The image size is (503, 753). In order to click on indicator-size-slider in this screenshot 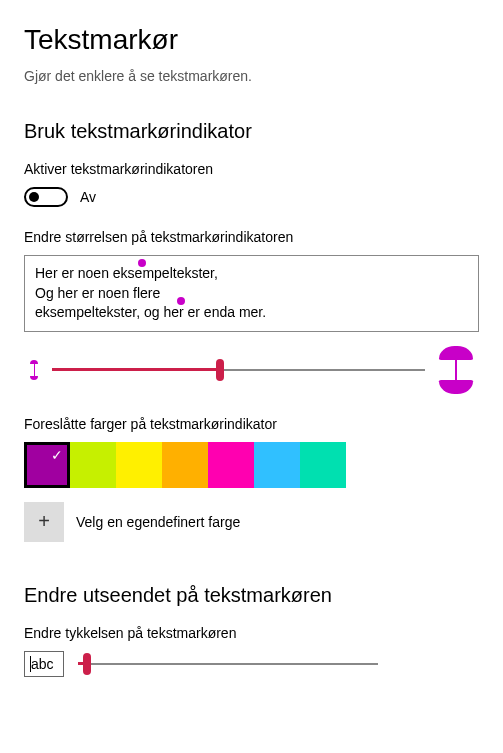, I will do `click(238, 370)`.